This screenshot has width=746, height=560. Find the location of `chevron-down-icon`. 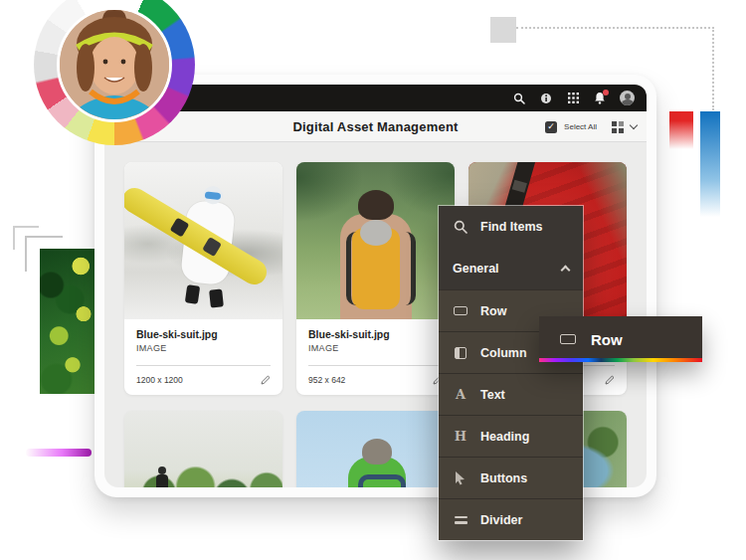

chevron-down-icon is located at coordinates (634, 125).